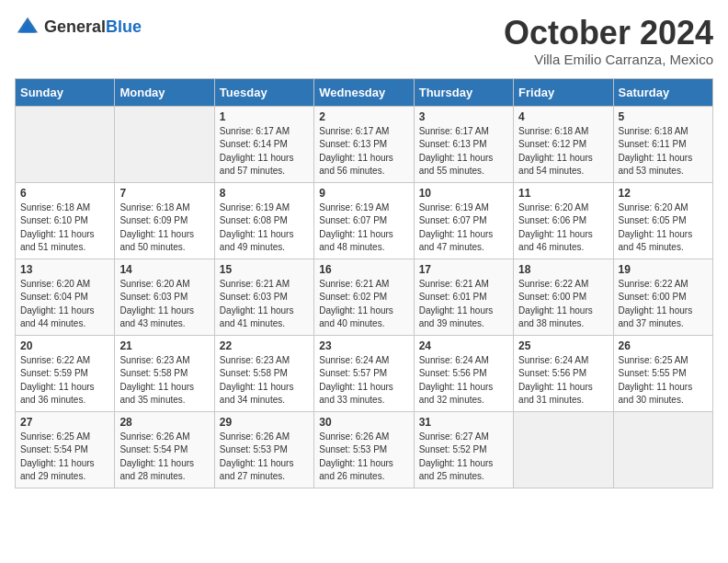 Image resolution: width=728 pixels, height=563 pixels. What do you see at coordinates (364, 304) in the screenshot?
I see `day-info: Sunrise: 6:21 AMSunset: 6:02 PMDaylight:…` at bounding box center [364, 304].